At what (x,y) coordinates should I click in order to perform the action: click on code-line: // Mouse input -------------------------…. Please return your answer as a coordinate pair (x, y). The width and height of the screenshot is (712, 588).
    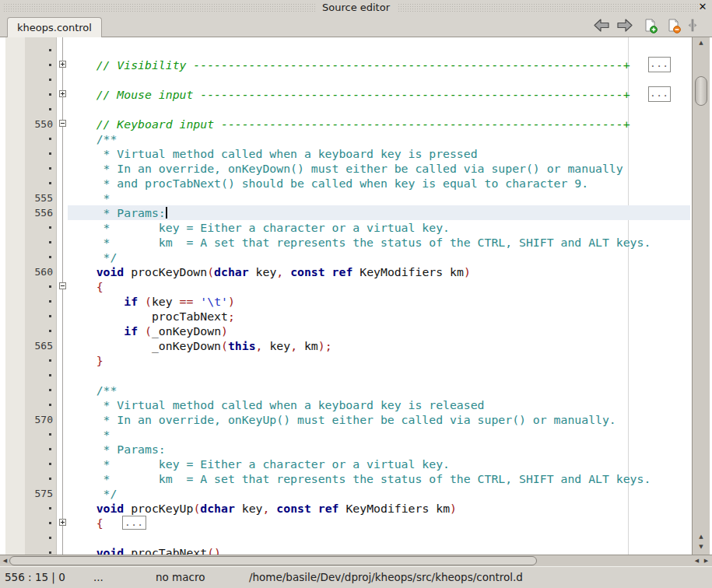
    Looking at the image, I should click on (356, 95).